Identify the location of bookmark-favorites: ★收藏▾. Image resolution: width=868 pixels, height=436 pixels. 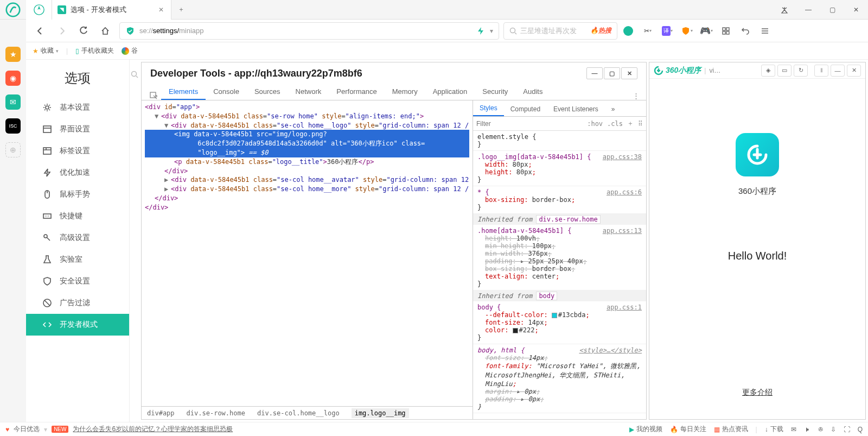
(46, 51).